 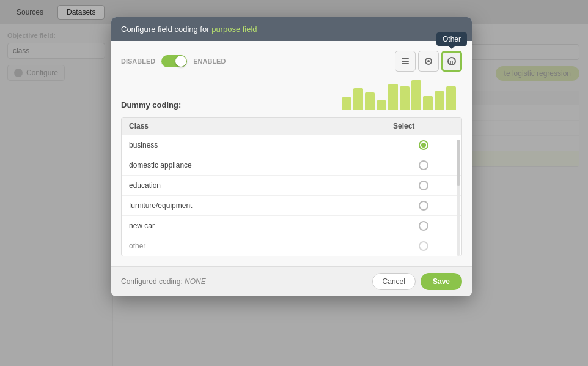 What do you see at coordinates (452, 61) in the screenshot?
I see `other-icon: n` at bounding box center [452, 61].